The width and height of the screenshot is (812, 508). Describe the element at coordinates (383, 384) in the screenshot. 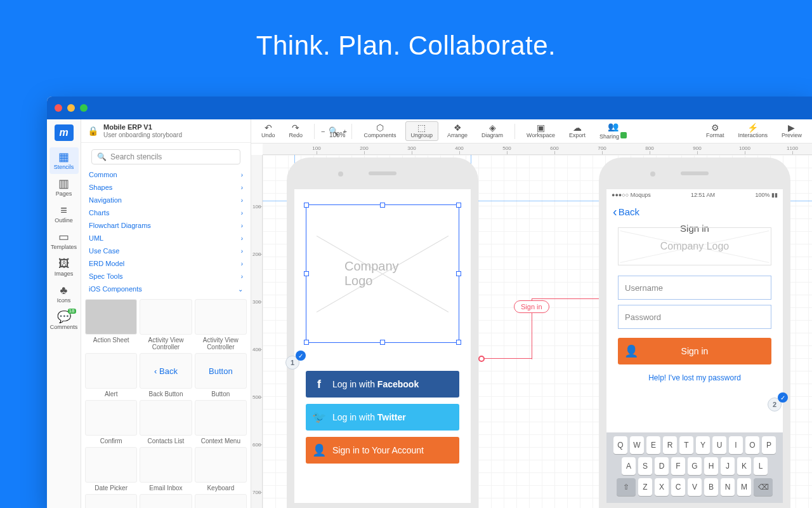

I see `facebook-login-button: fLog in with Facebook` at that location.